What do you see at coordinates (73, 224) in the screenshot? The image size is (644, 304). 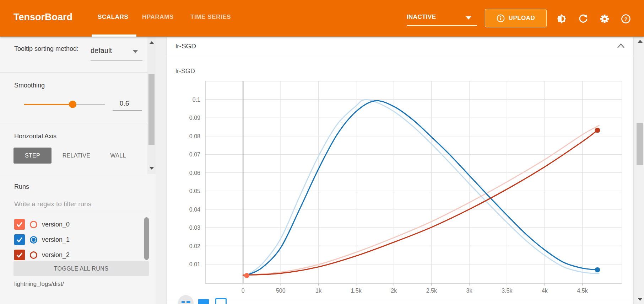 I see `run-row-version-0: version_0` at bounding box center [73, 224].